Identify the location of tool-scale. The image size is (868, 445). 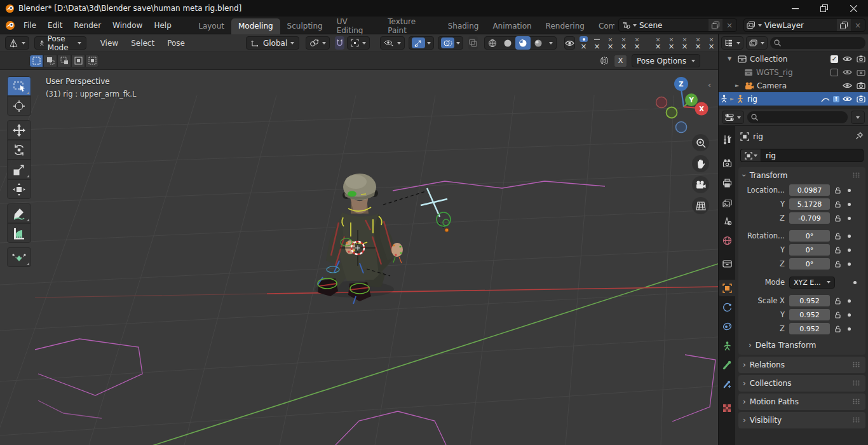
(19, 169).